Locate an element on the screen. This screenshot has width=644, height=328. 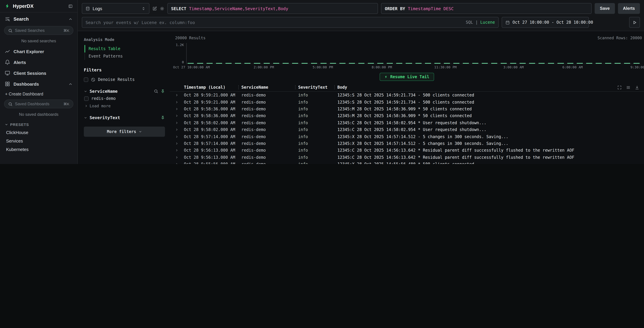
language-lucene: Lucene is located at coordinates (488, 23).